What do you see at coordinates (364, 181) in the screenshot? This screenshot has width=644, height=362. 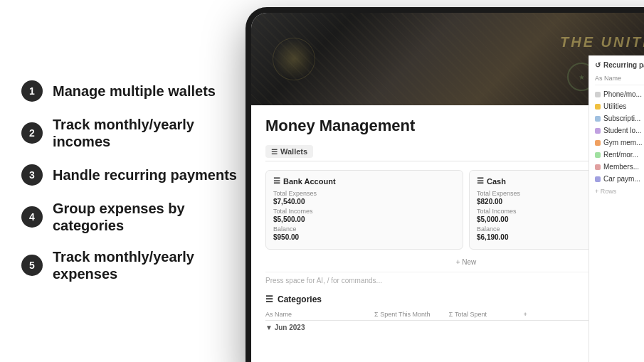 I see `wallet-title: ☰ Bank Account` at bounding box center [364, 181].